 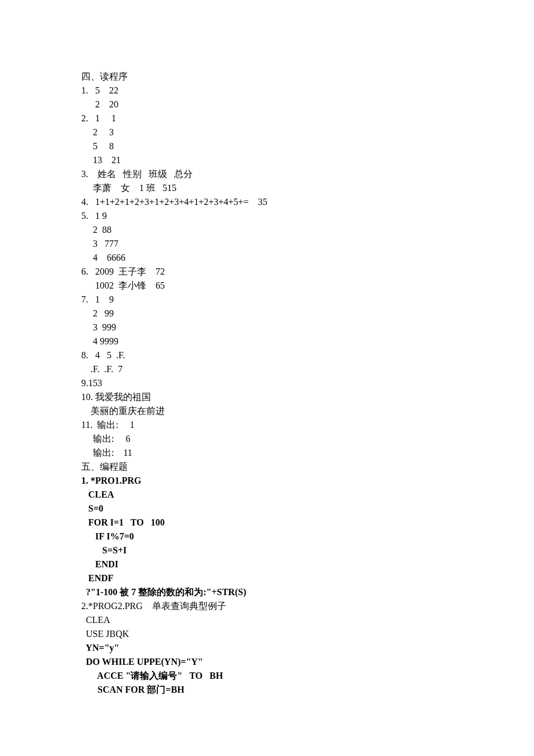 I want to click on text-line: 5 8, so click(x=267, y=146).